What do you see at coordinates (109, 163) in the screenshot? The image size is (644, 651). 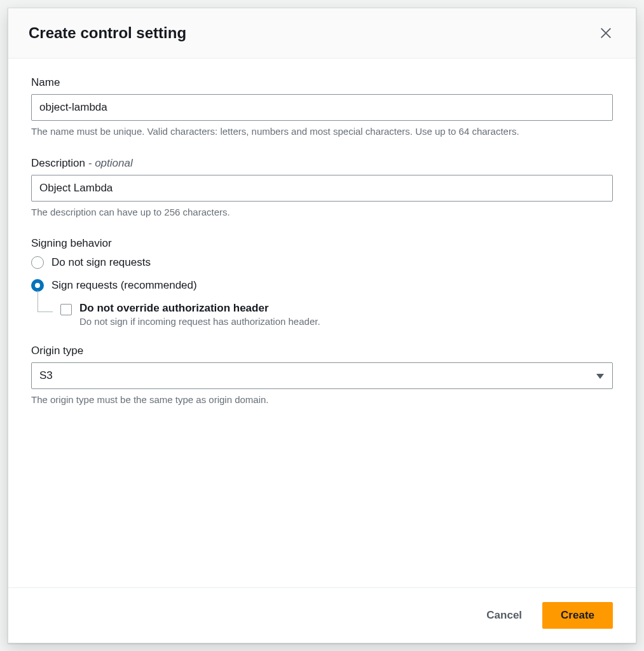 I see `description-optional: - optional` at bounding box center [109, 163].